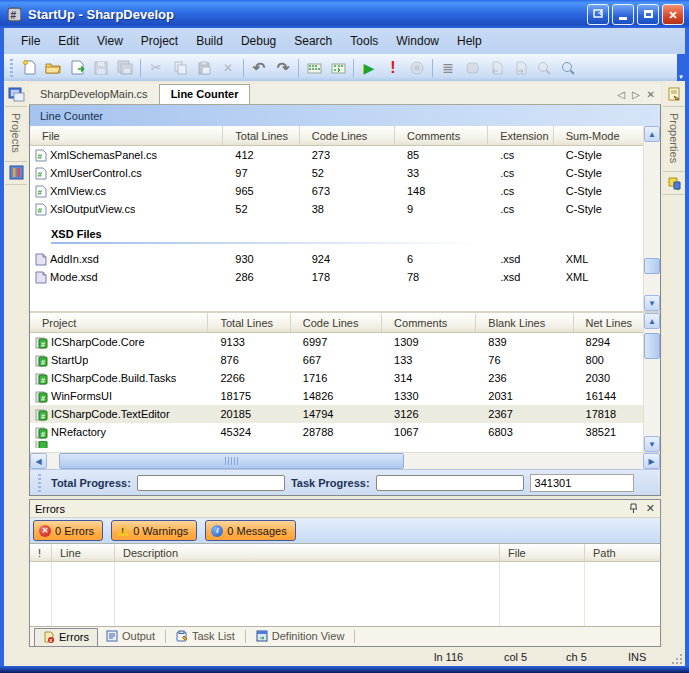 This screenshot has height=673, width=689. Describe the element at coordinates (228, 68) in the screenshot. I see `delete-icon` at that location.